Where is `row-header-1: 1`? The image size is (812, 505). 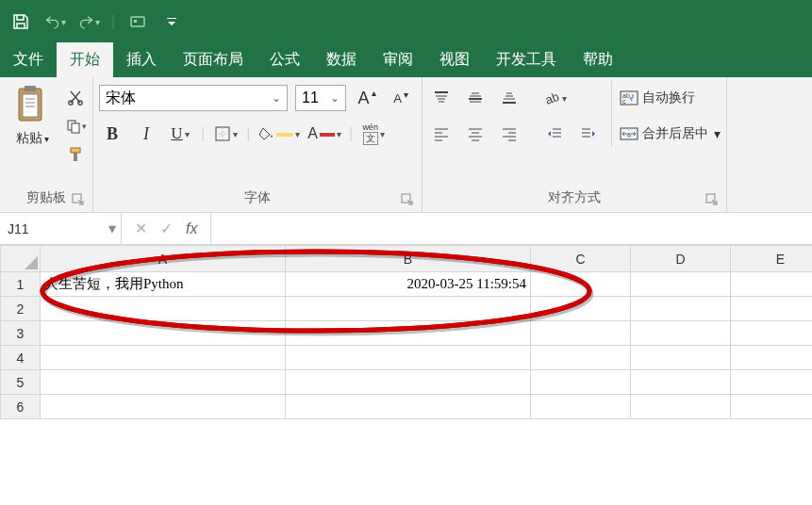
row-header-1: 1 is located at coordinates (21, 285).